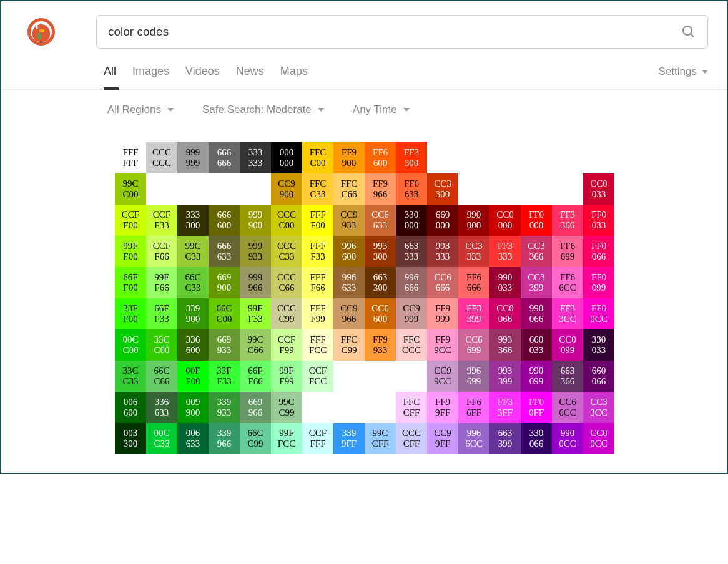  I want to click on color-swatch-ff66ff: FF66FF, so click(474, 407).